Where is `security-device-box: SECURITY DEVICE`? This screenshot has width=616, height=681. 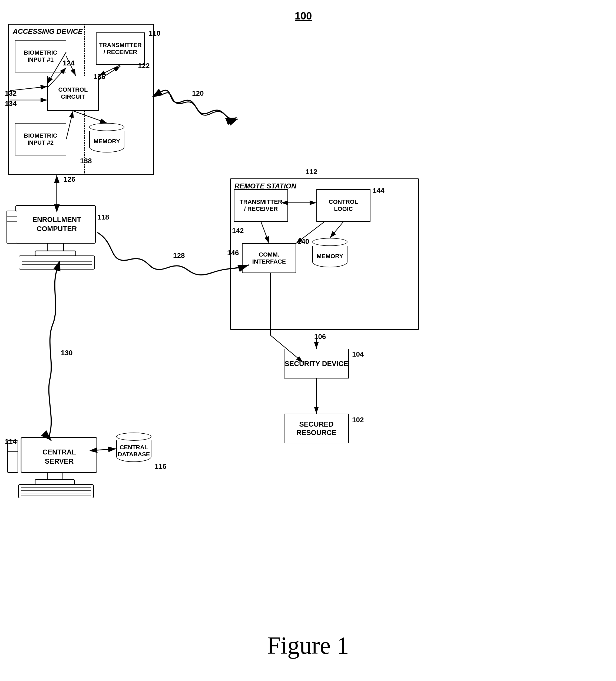 security-device-box: SECURITY DEVICE is located at coordinates (316, 363).